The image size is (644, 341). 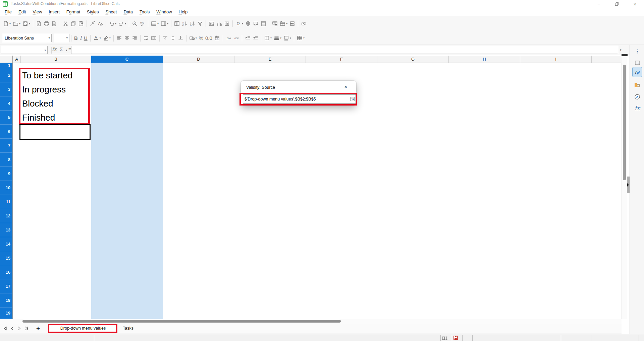 I want to click on first-sheet-button, so click(x=6, y=329).